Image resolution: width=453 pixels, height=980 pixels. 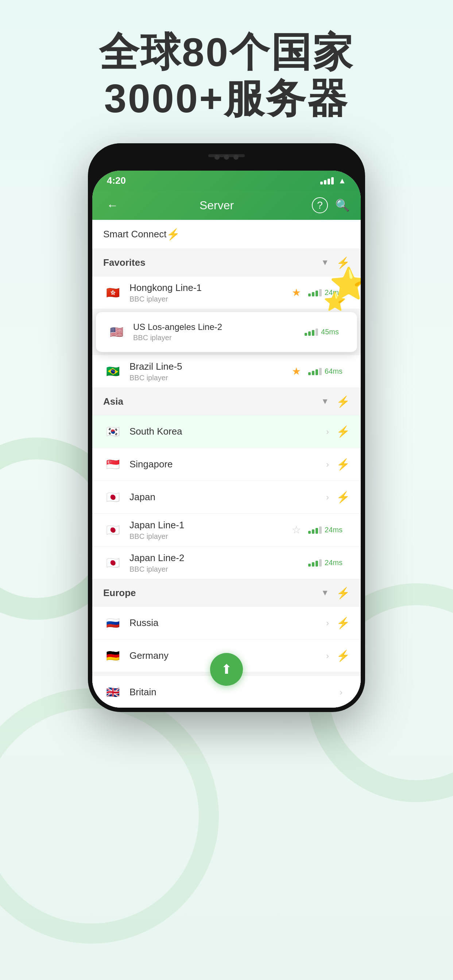 I want to click on app-header: ← Server ? 🔍, so click(x=226, y=205).